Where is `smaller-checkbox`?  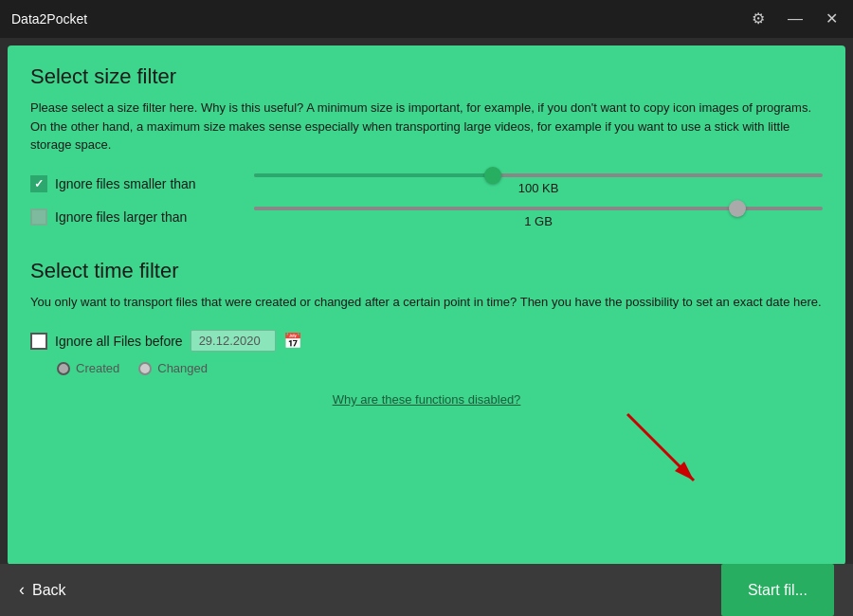 smaller-checkbox is located at coordinates (39, 184).